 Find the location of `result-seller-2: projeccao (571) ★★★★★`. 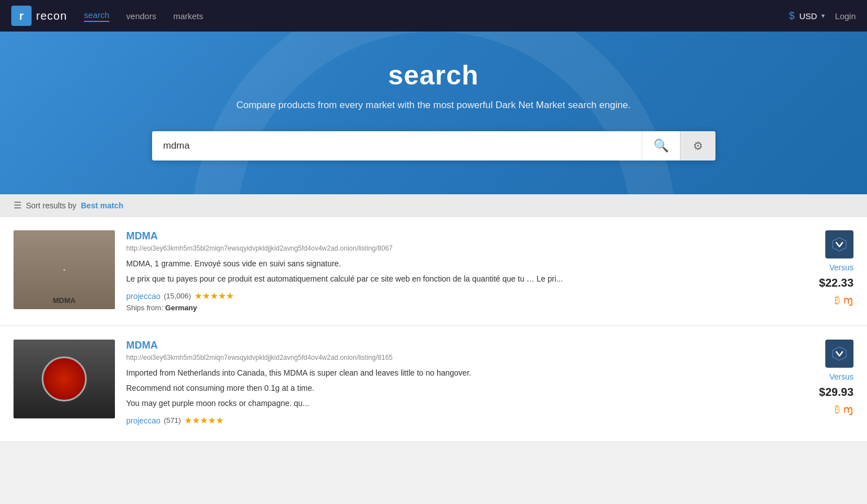

result-seller-2: projeccao (571) ★★★★★ is located at coordinates (451, 420).